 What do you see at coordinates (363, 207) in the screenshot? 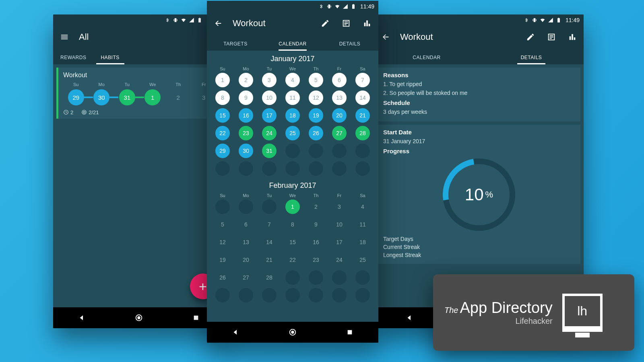
I see `cal-day: 4` at bounding box center [363, 207].